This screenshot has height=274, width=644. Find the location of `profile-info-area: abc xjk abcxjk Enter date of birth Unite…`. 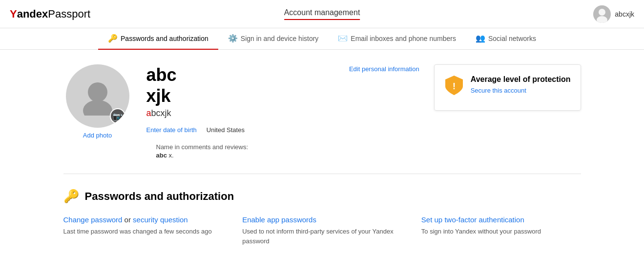

profile-info-area: abc xjk abcxjk Enter date of birth Unite… is located at coordinates (283, 112).